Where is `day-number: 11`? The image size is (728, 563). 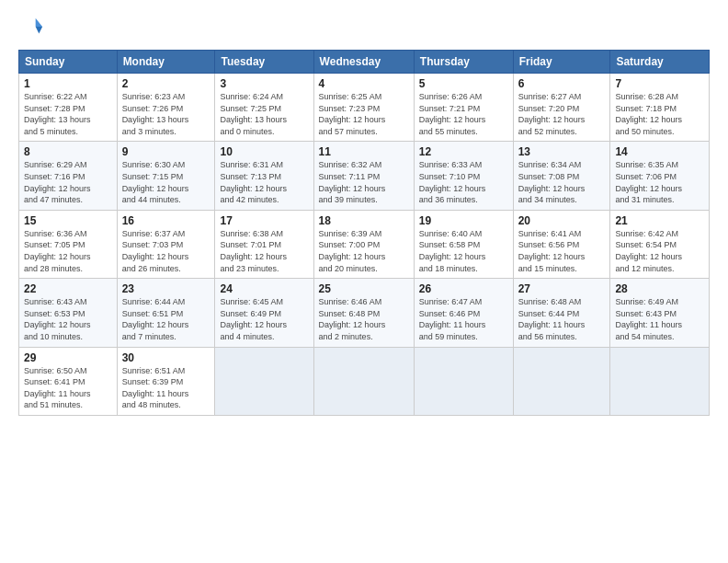 day-number: 11 is located at coordinates (364, 152).